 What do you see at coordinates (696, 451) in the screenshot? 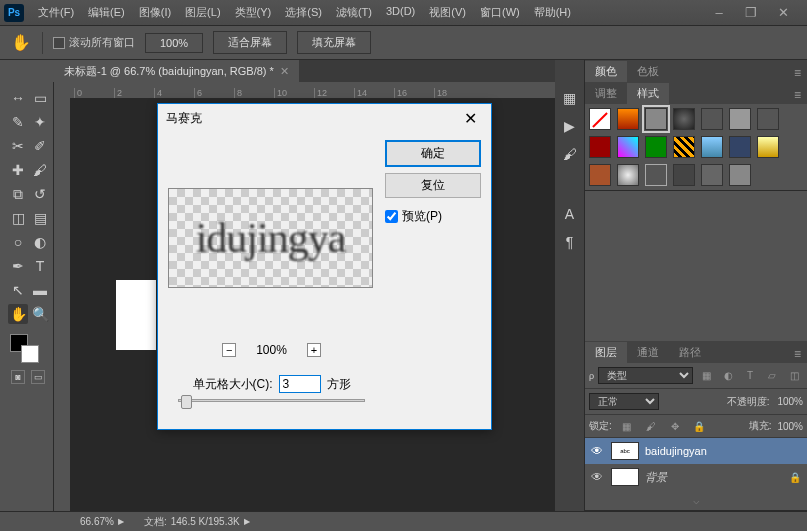
I see `layer-row: 👁 abc baidujingyan` at bounding box center [696, 451].